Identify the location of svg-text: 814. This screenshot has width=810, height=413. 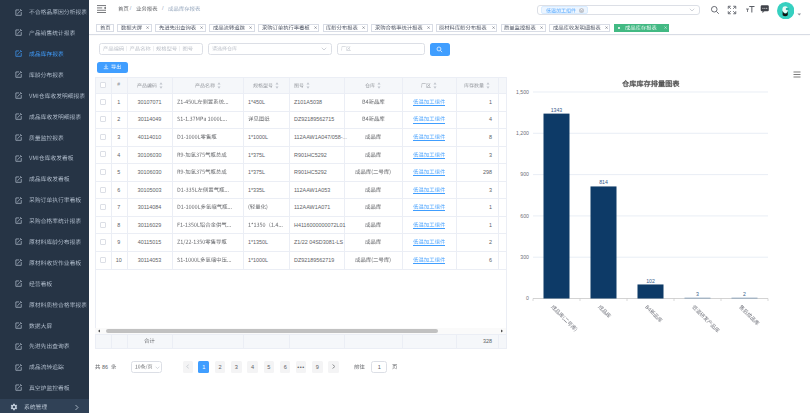
(604, 182).